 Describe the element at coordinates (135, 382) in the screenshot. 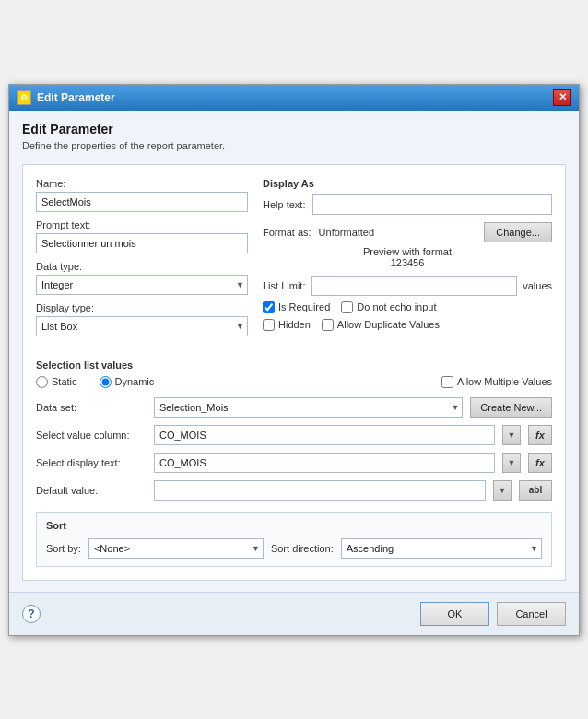

I see `dynamic-label: Dynamic` at that location.